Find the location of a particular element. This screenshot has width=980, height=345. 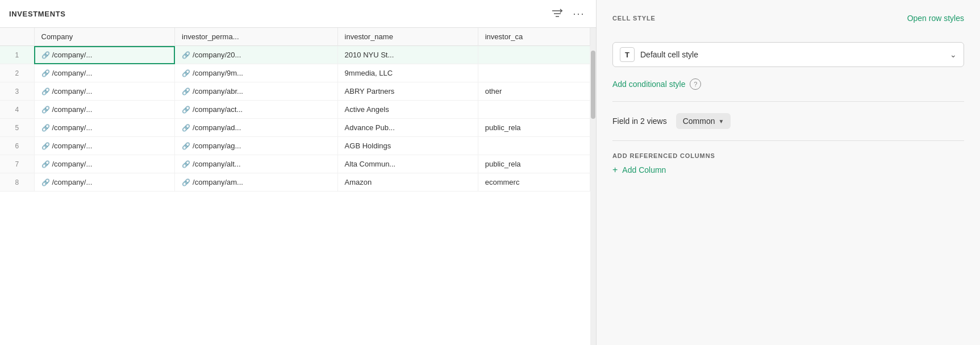

row-number: 8 is located at coordinates (17, 182).